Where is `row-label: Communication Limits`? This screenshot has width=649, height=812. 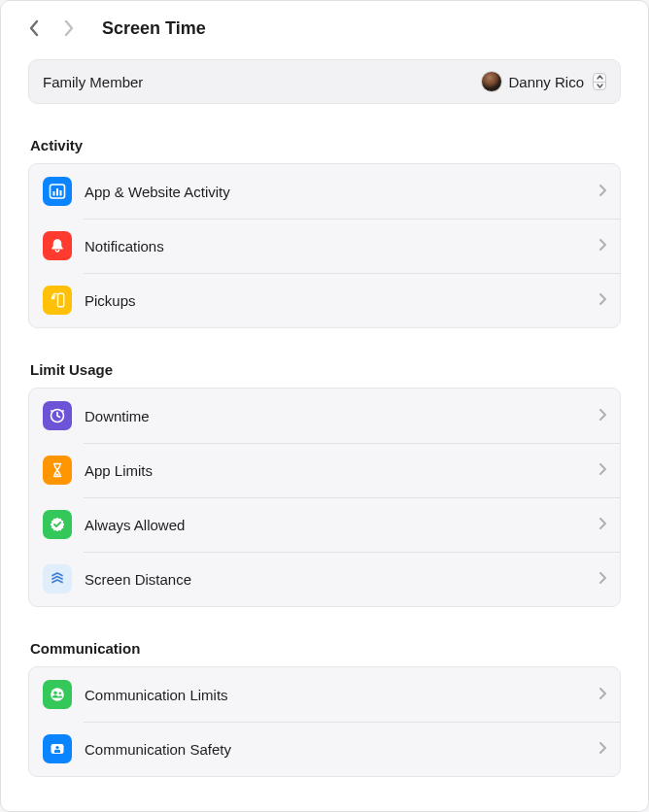 row-label: Communication Limits is located at coordinates (342, 695).